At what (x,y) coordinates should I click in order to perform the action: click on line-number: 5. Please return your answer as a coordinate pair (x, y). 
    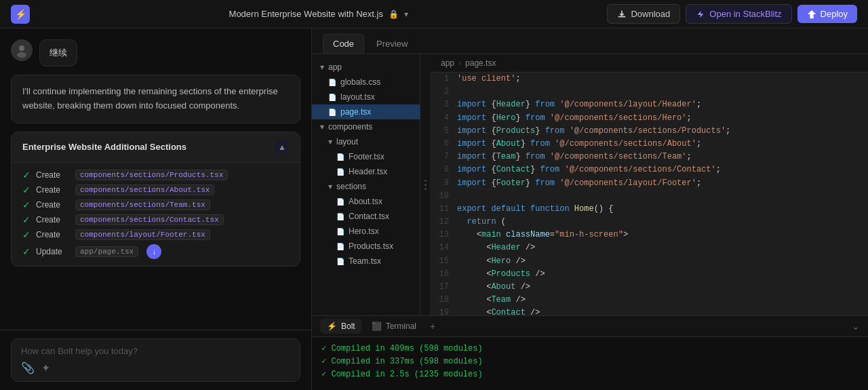
    Looking at the image, I should click on (443, 132).